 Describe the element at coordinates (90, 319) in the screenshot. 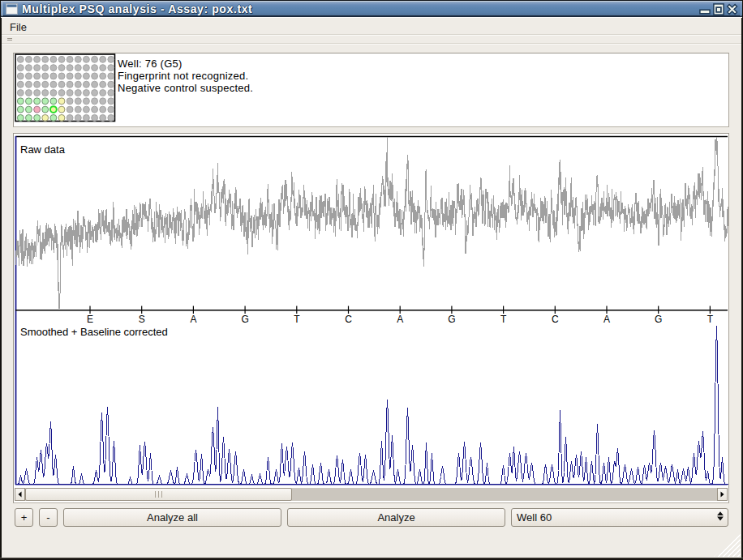

I see `svg-text: E` at that location.